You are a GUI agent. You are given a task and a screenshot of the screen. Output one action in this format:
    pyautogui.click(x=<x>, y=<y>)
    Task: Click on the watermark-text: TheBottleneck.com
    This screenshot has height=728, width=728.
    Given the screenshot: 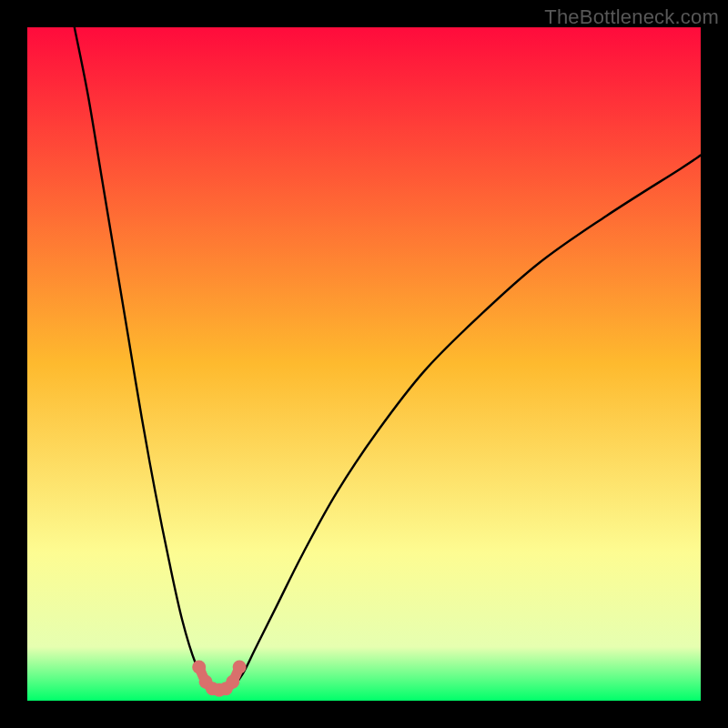 What is the action you would take?
    pyautogui.click(x=632, y=17)
    